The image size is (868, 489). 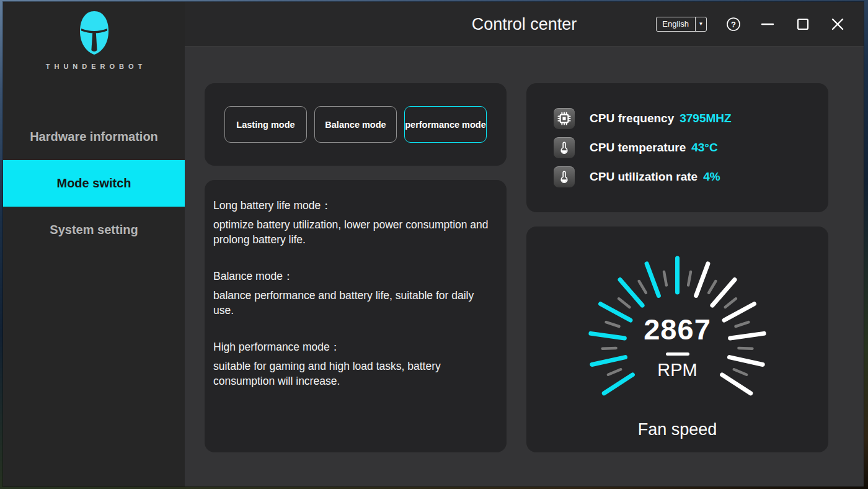 What do you see at coordinates (353, 364) in the screenshot?
I see `description-high-performance: High performance mode： suitable for gami…` at bounding box center [353, 364].